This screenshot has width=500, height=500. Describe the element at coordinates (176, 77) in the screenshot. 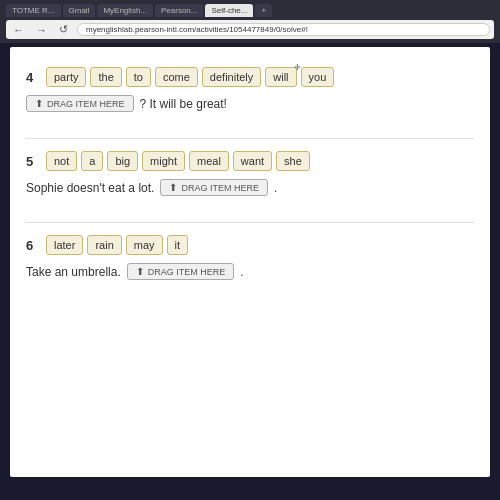

I see `word-come: come` at that location.